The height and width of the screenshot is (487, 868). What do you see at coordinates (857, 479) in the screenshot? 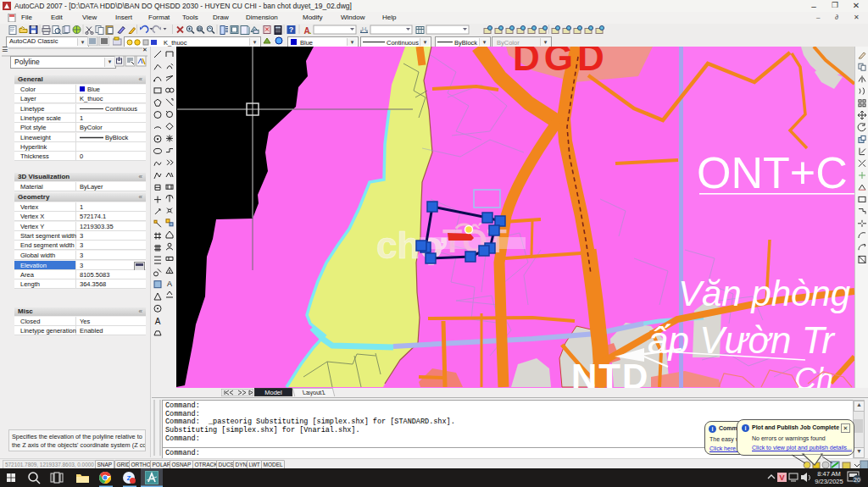
I see `svg-text: 20` at bounding box center [857, 479].